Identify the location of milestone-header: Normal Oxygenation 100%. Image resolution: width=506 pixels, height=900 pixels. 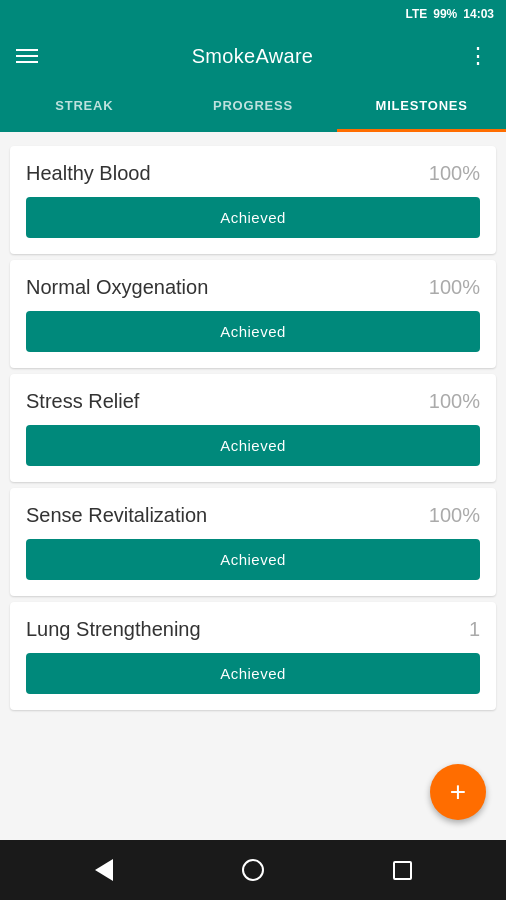
(253, 288).